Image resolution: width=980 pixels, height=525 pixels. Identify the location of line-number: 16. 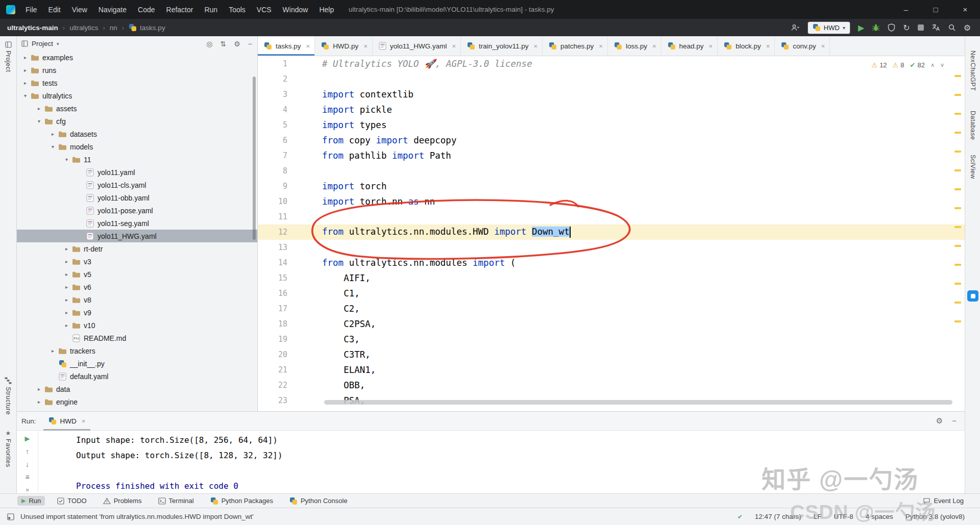
(273, 293).